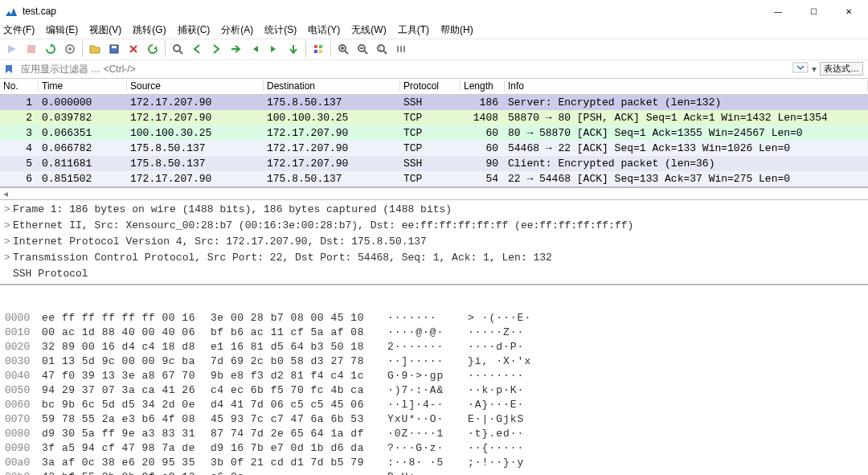  I want to click on close-file-icon, so click(133, 49).